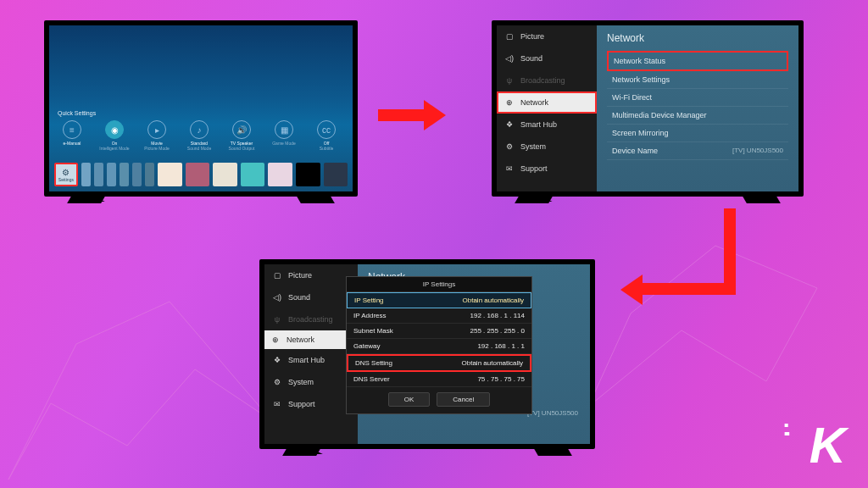 This screenshot has width=868, height=488. I want to click on option-network-settings: Network Settings, so click(698, 80).